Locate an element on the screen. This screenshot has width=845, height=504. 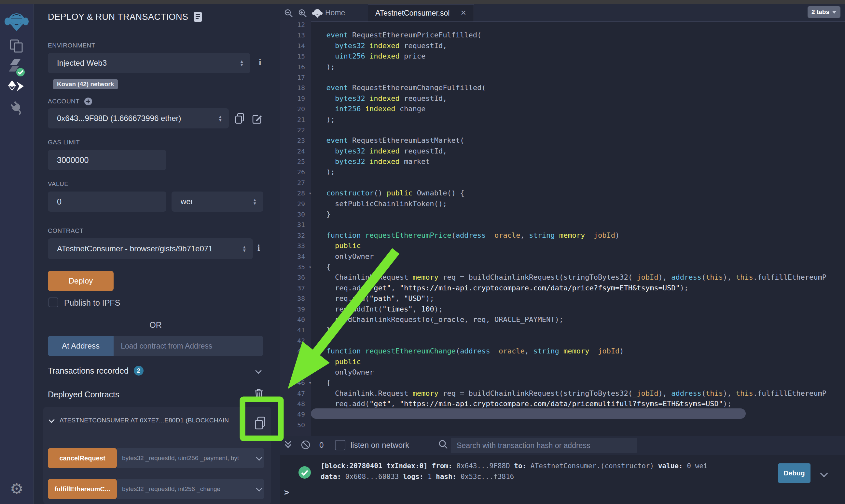
clear-console-icon is located at coordinates (306, 445).